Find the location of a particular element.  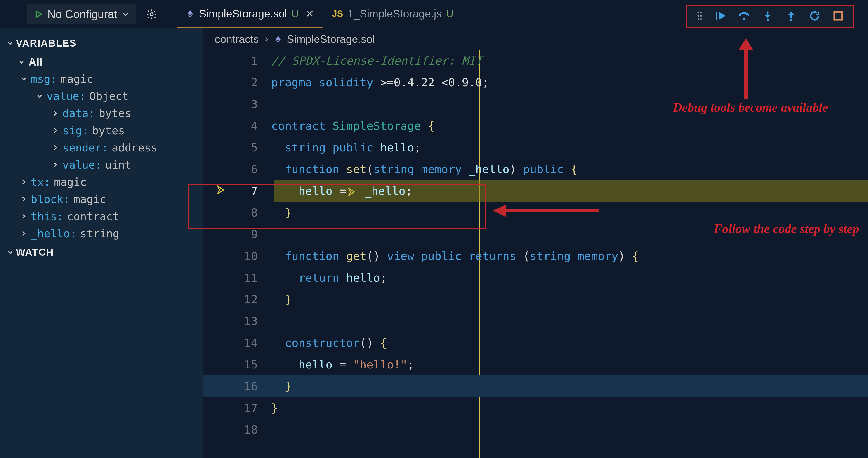

step-over-button is located at coordinates (744, 16).